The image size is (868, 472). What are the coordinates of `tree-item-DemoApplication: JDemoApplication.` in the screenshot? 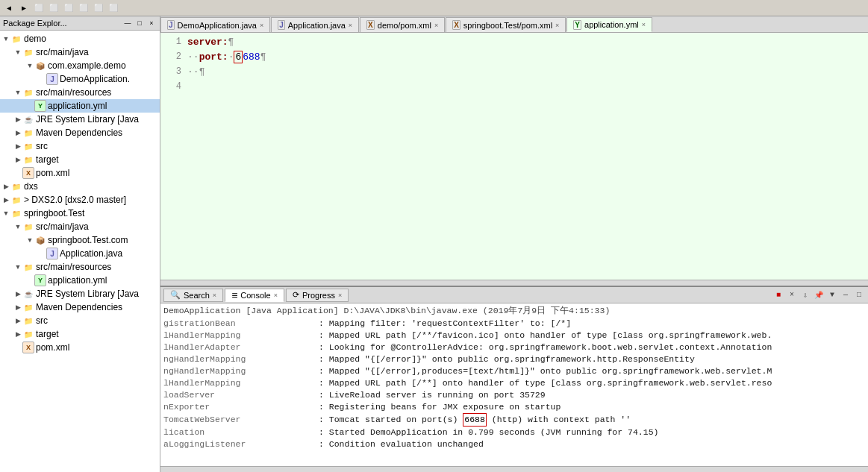 It's located at (80, 79).